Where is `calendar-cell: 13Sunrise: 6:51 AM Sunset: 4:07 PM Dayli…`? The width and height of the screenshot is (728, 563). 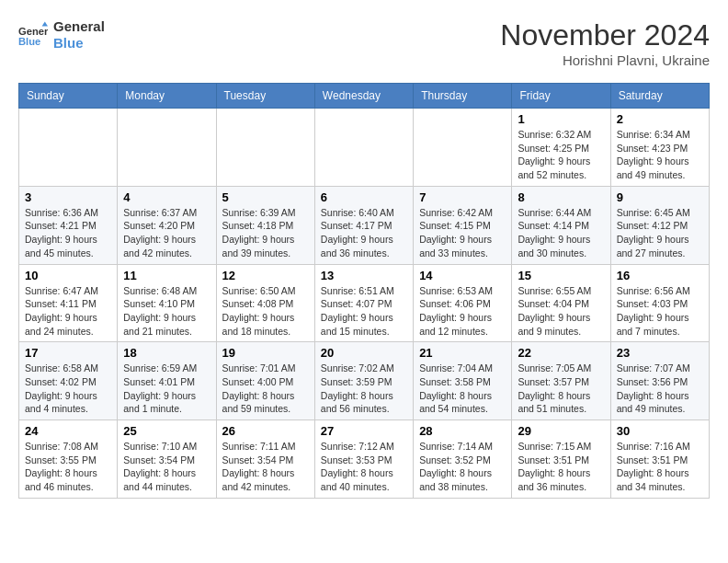
calendar-cell: 13Sunrise: 6:51 AM Sunset: 4:07 PM Dayli… is located at coordinates (364, 304).